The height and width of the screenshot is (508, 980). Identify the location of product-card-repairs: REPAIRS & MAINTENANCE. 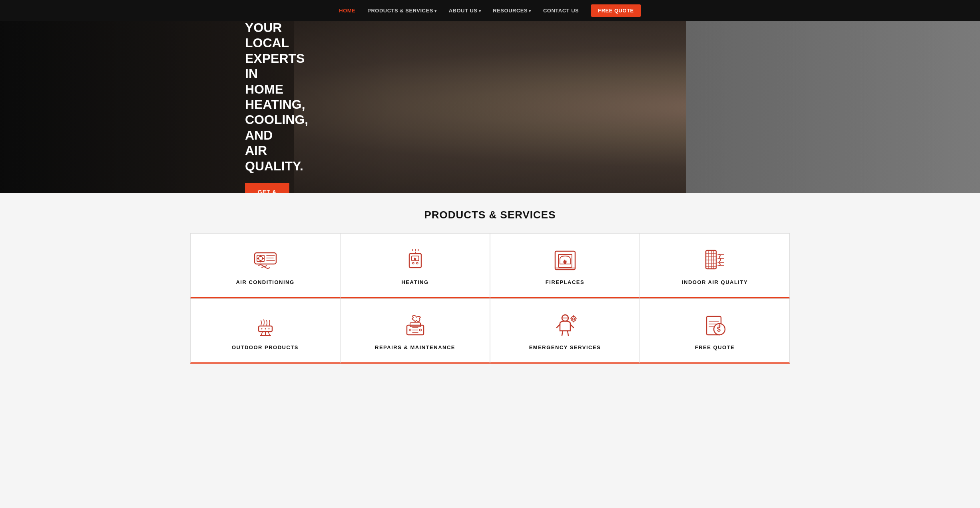
(415, 331).